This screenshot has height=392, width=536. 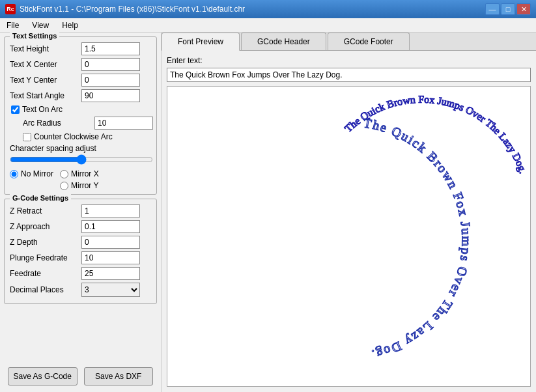 What do you see at coordinates (46, 290) in the screenshot?
I see `decimal-places-label: Decimal Places` at bounding box center [46, 290].